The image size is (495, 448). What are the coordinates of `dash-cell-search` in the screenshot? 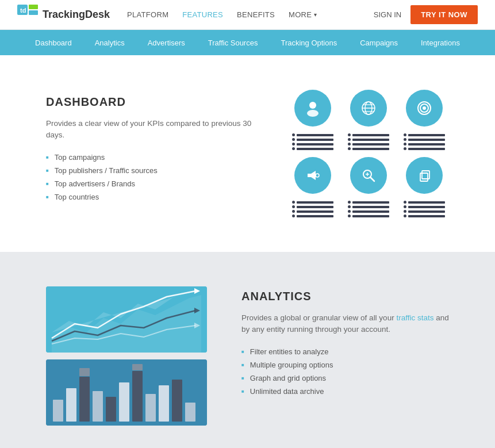 It's located at (368, 175).